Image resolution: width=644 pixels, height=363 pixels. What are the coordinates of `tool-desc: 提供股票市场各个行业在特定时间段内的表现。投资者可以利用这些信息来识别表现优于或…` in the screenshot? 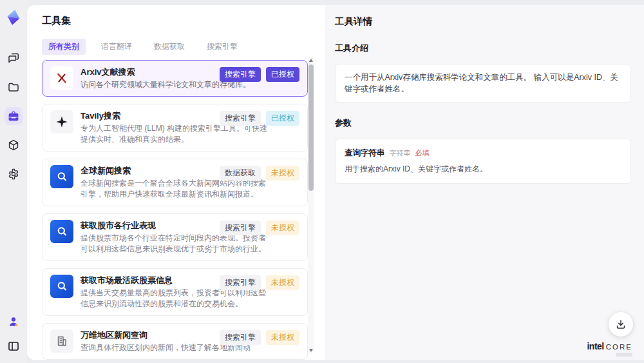 It's located at (175, 244).